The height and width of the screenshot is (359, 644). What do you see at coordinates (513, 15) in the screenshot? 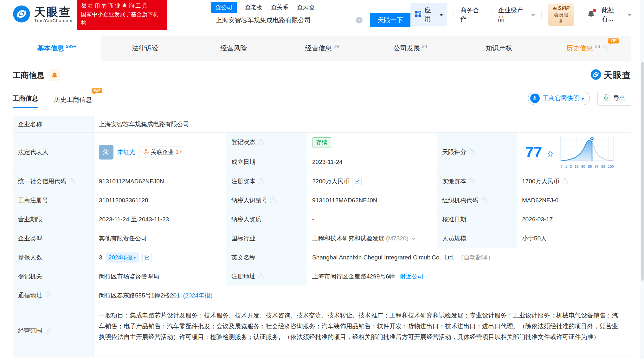
I see `enterprise-label: 企业级产品` at bounding box center [513, 15].